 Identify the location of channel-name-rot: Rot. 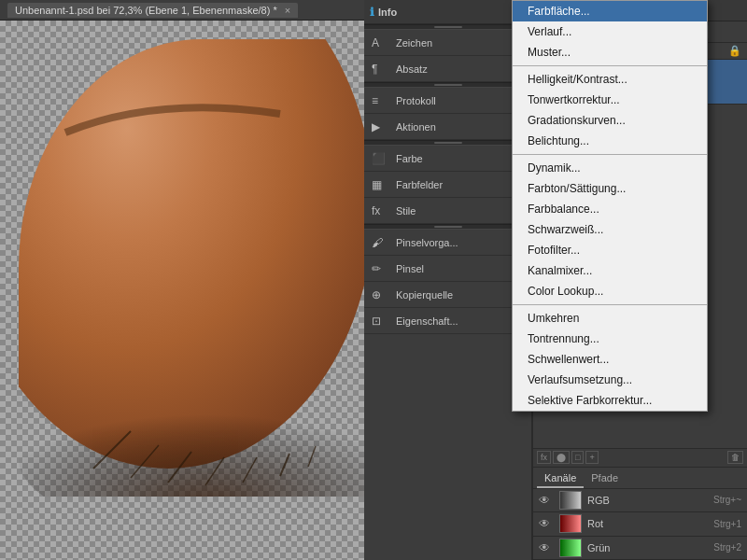
(650, 524).